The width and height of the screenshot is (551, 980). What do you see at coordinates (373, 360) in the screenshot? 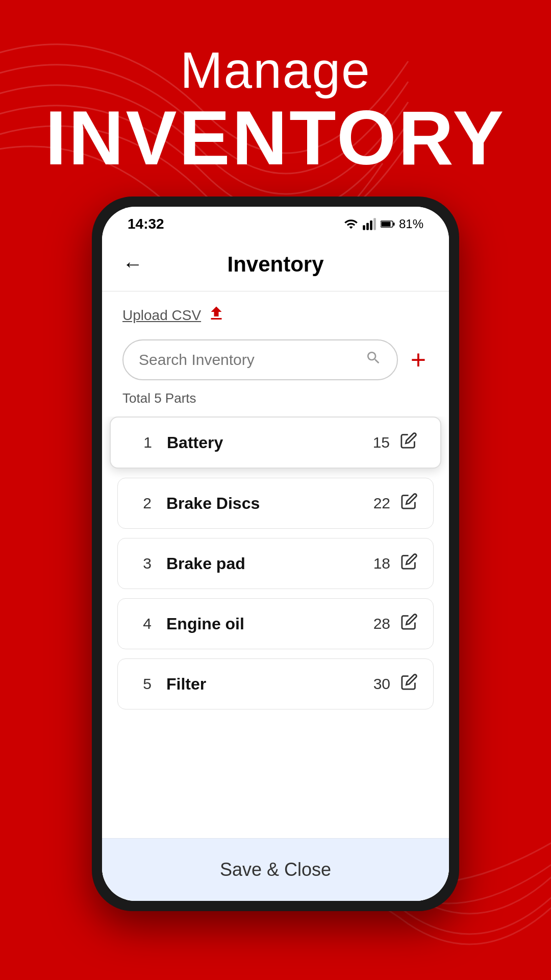
I see `search-icon` at bounding box center [373, 360].